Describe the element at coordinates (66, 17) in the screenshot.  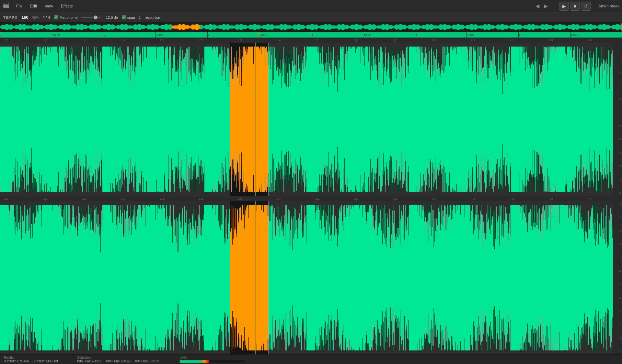
I see `metronome-checkbox: ✓ Metronome` at that location.